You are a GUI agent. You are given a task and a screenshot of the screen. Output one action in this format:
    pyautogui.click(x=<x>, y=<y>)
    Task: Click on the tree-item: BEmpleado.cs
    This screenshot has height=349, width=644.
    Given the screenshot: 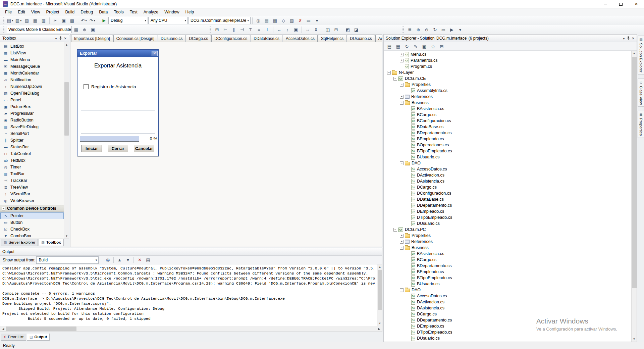 What is the action you would take?
    pyautogui.click(x=507, y=139)
    